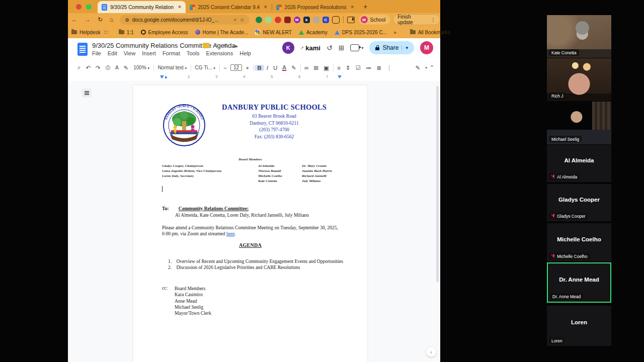 The width and height of the screenshot is (644, 362). Describe the element at coordinates (284, 68) in the screenshot. I see `text-color-icon: A` at that location.